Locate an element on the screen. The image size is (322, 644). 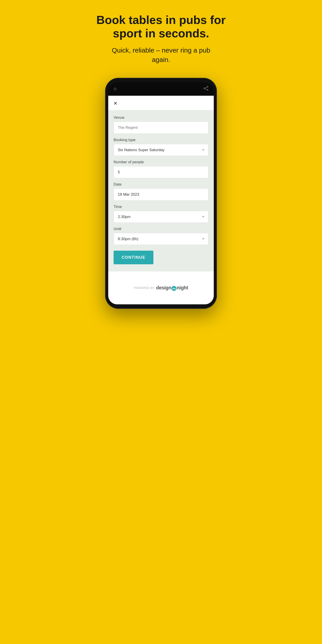
booking-type-select: Six Nations Super Saturday Standard Book… is located at coordinates (161, 150).